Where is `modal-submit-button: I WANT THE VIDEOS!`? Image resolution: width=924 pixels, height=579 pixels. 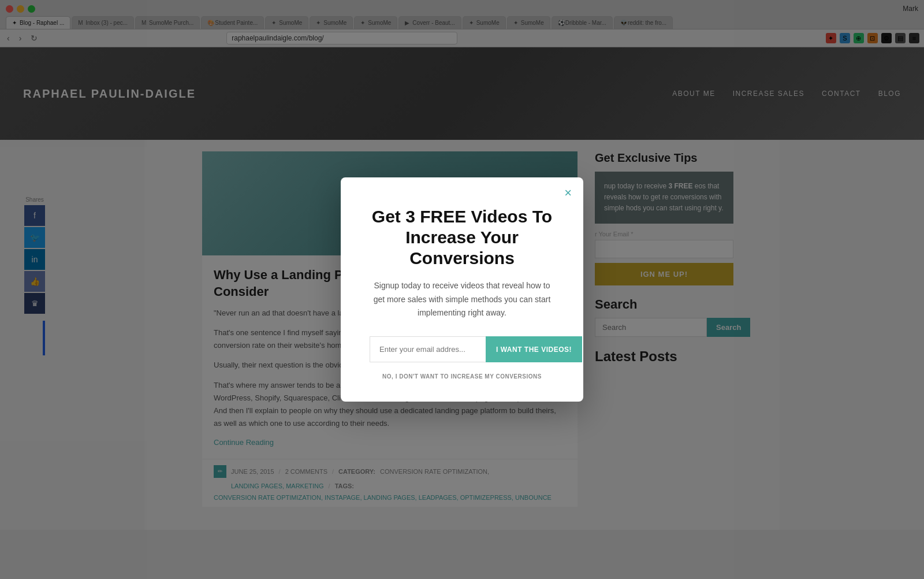 modal-submit-button: I WANT THE VIDEOS! is located at coordinates (534, 349).